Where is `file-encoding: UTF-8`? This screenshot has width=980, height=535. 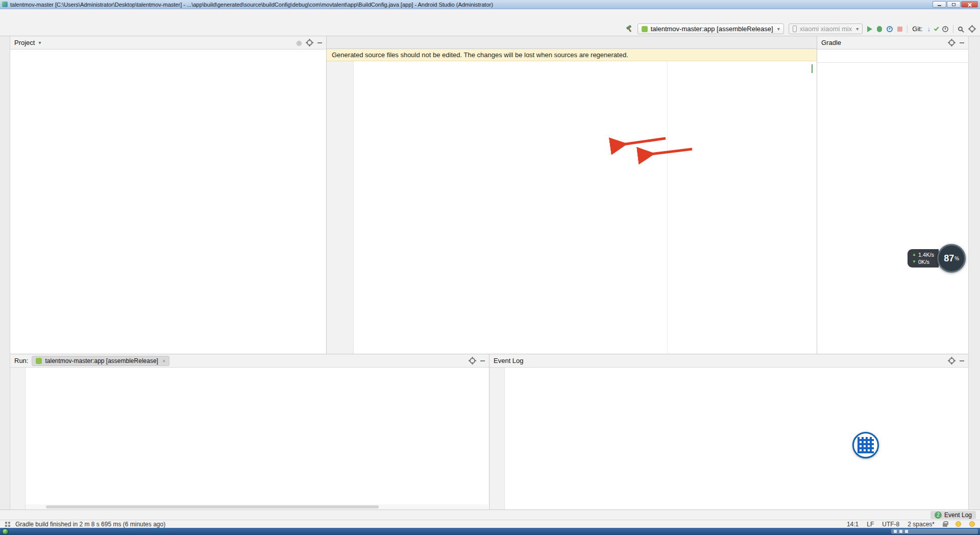
file-encoding: UTF-8 is located at coordinates (891, 524).